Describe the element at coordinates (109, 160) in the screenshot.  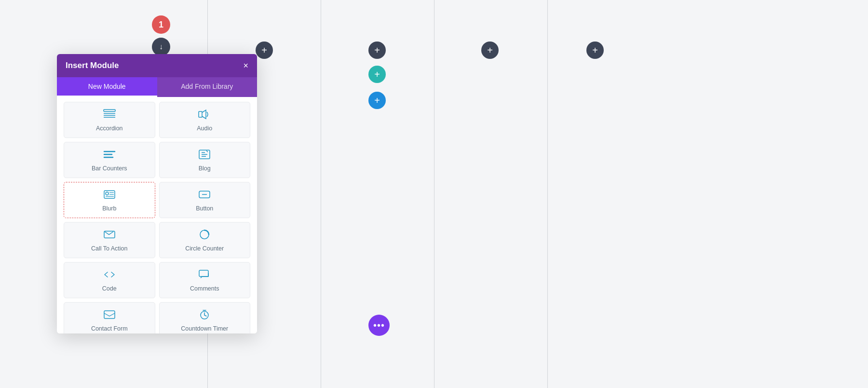
I see `module-item-bar-counters: Bar Counters` at that location.